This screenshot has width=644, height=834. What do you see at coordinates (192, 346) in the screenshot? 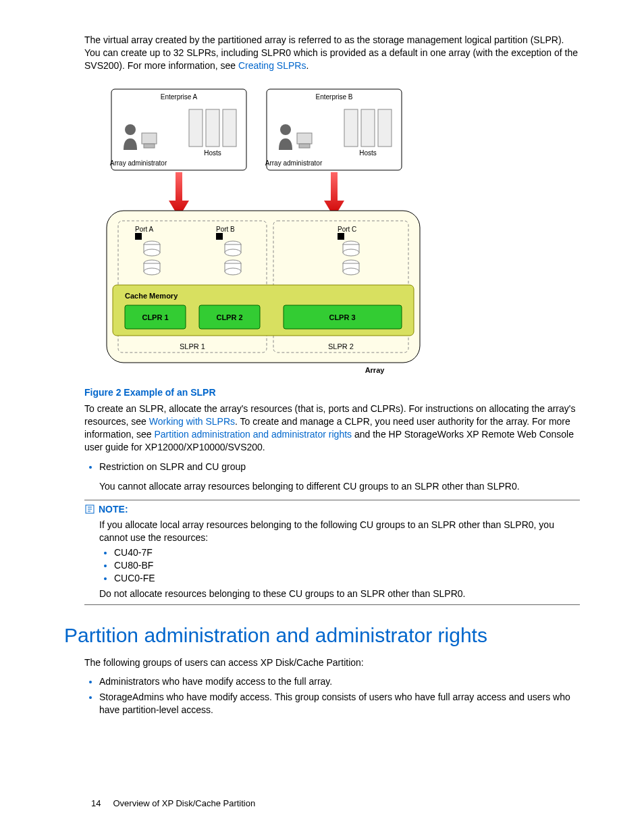
I see `label-slpr1: SLPR 1` at bounding box center [192, 346].